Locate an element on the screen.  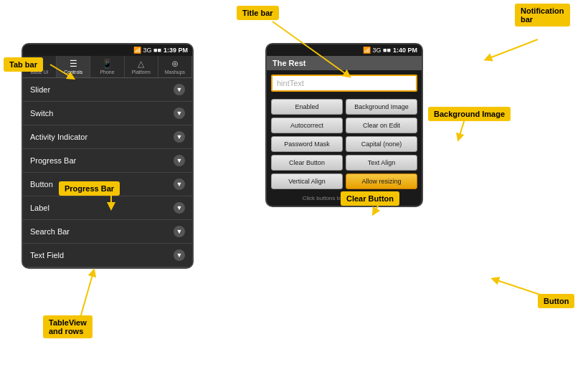
right-status-bar: 📶 3G ■■ 1:40 PM is located at coordinates (344, 50).